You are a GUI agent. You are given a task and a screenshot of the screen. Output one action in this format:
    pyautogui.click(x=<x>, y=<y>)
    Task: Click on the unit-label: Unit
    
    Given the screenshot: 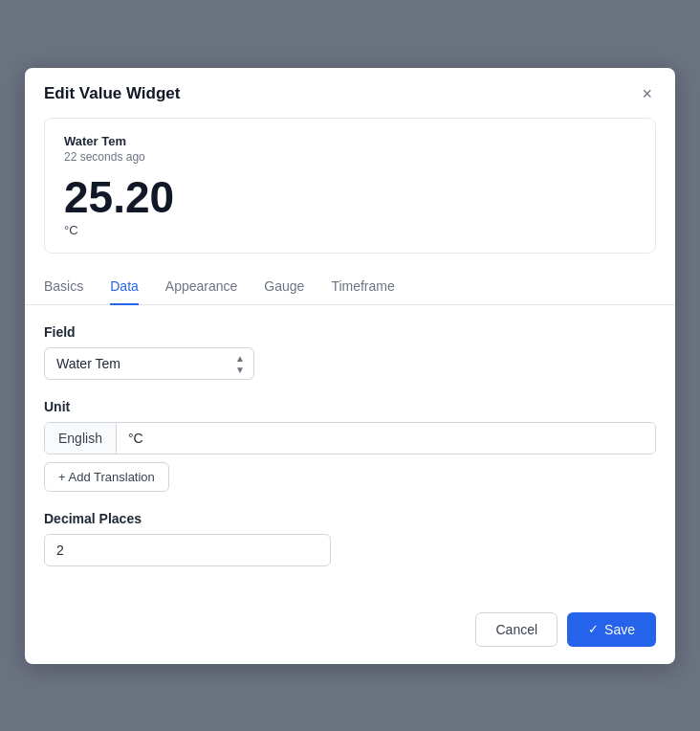 What is the action you would take?
    pyautogui.click(x=350, y=407)
    